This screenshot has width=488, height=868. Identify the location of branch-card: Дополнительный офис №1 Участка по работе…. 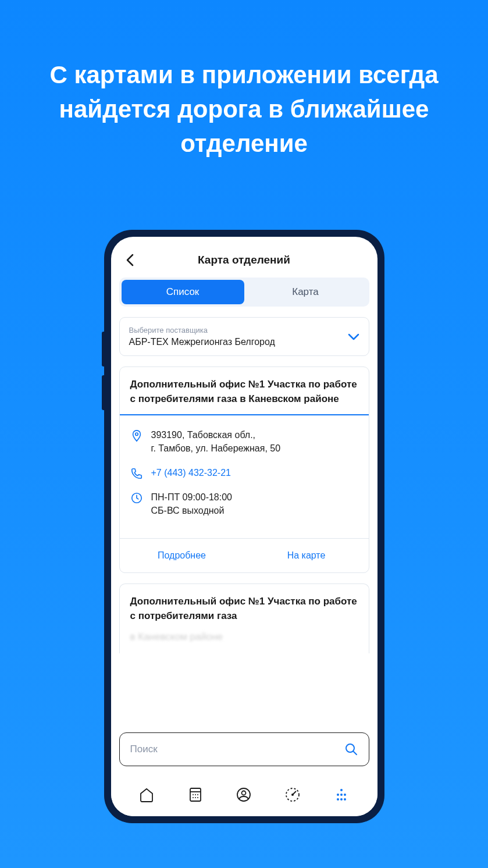
(244, 470).